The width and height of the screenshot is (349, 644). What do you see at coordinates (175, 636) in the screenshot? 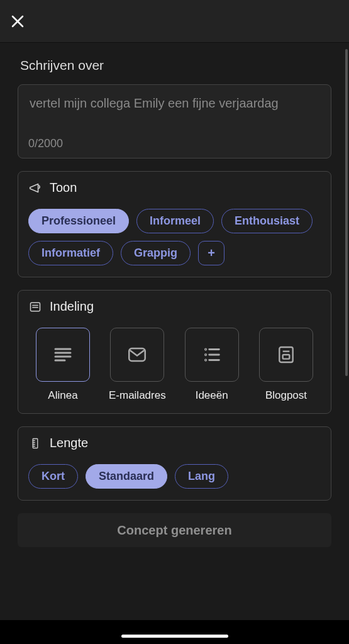
I see `home-indicator` at bounding box center [175, 636].